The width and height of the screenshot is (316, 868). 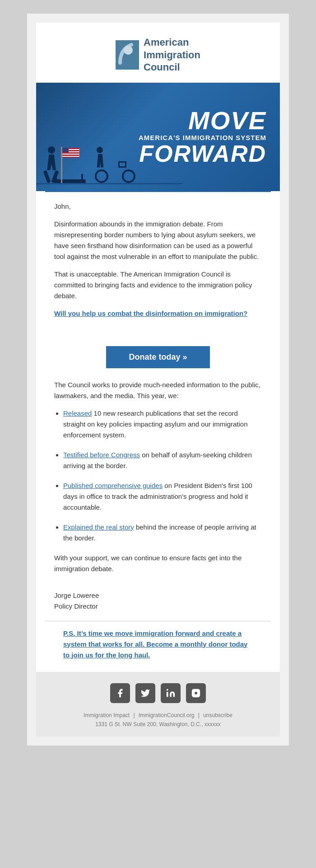 What do you see at coordinates (158, 596) in the screenshot?
I see `signature-name: Jorge Loweree` at bounding box center [158, 596].